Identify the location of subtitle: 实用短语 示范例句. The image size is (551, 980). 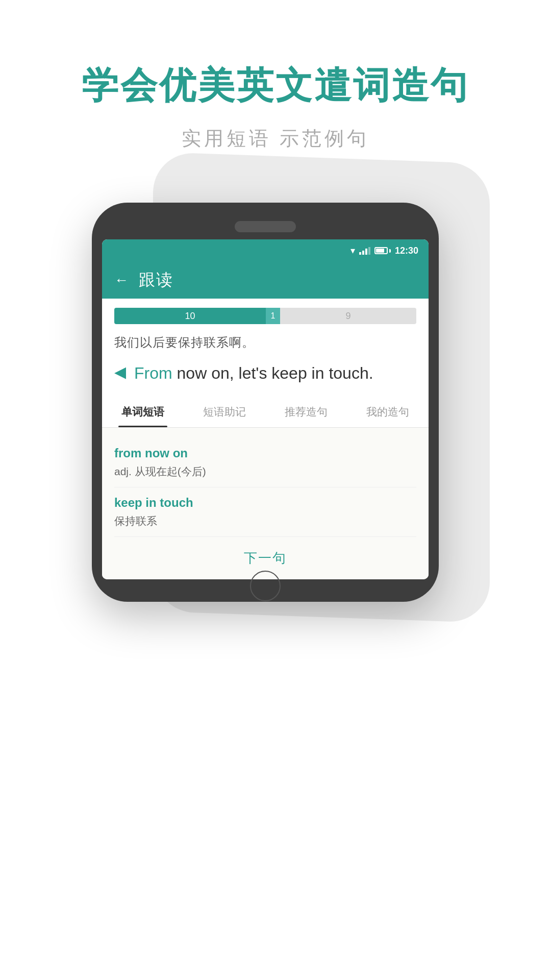
(276, 139).